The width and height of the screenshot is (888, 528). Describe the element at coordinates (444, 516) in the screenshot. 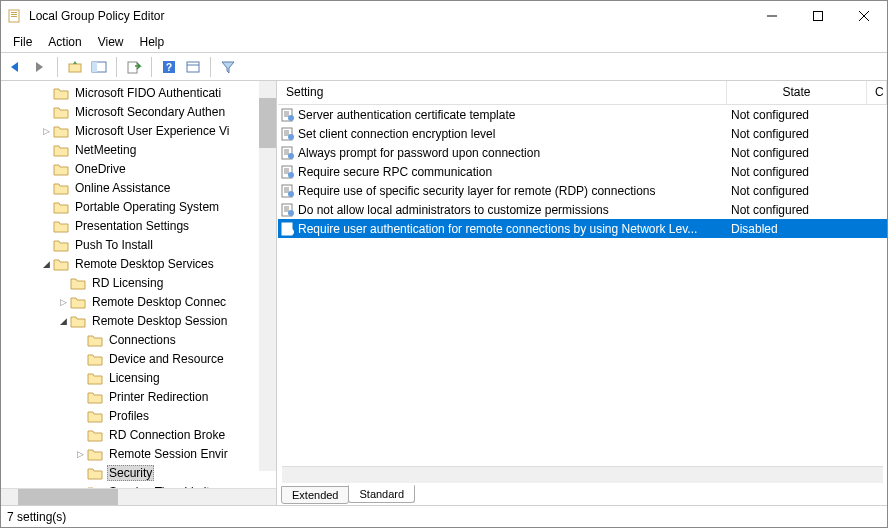

I see `statusbar: 7 setting(s)` at that location.